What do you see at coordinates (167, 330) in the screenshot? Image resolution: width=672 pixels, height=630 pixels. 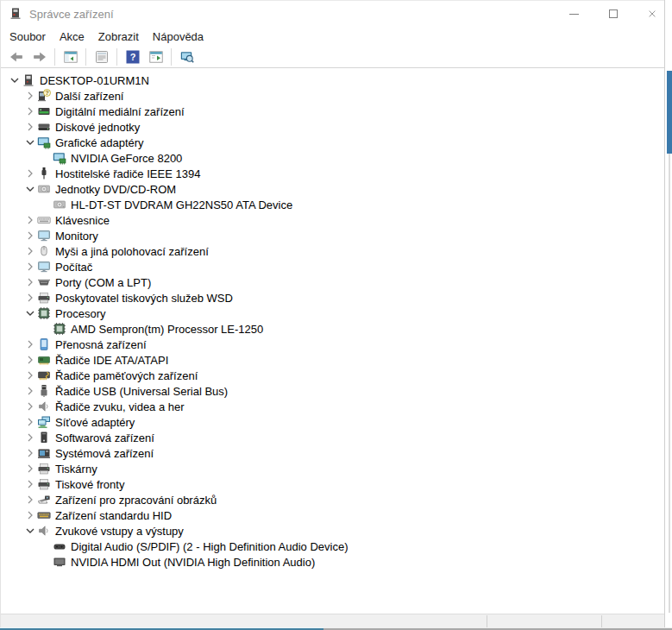 I see `tree-item-label: AMD Sempron(tm) Processor LE-1250` at bounding box center [167, 330].